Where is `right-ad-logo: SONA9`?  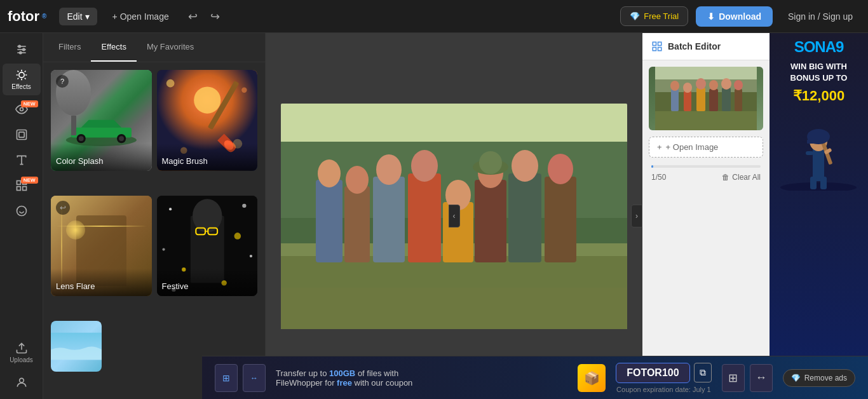 right-ad-logo: SONA9 is located at coordinates (819, 47).